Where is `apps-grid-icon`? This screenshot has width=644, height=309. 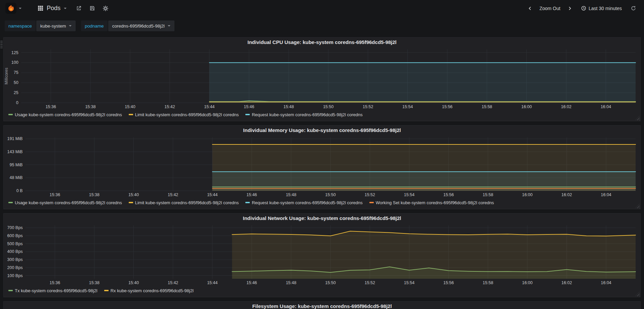
apps-grid-icon is located at coordinates (40, 8).